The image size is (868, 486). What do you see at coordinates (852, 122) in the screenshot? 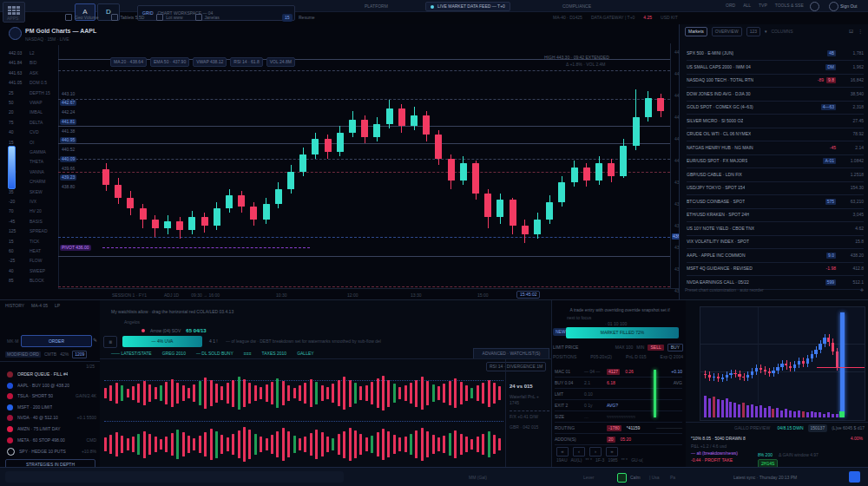
I see `watchlist-value: 27.45` at bounding box center [852, 122].